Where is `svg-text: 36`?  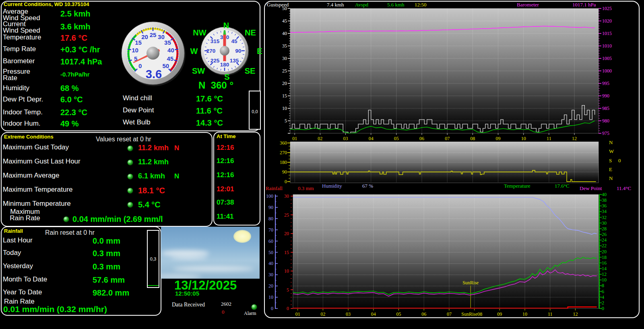 svg-text: 36 is located at coordinates (604, 206).